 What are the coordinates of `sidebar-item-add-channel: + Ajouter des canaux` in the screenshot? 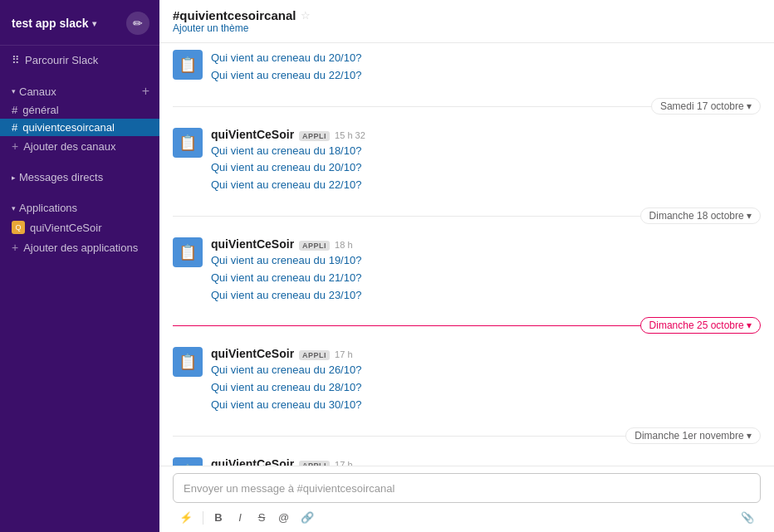 It's located at (80, 146).